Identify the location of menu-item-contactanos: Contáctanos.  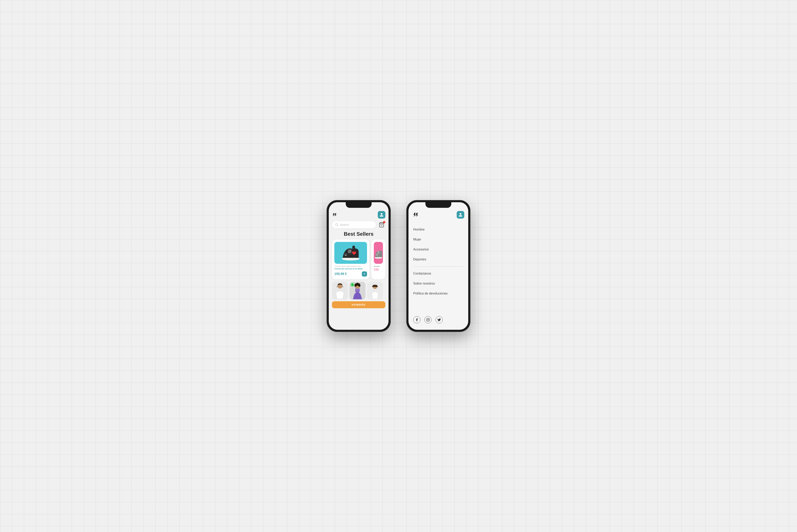
(438, 273).